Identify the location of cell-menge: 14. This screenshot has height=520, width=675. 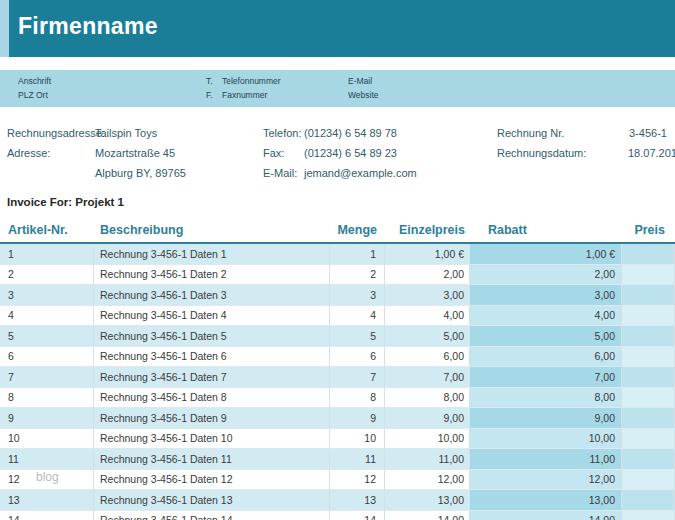
(358, 516).